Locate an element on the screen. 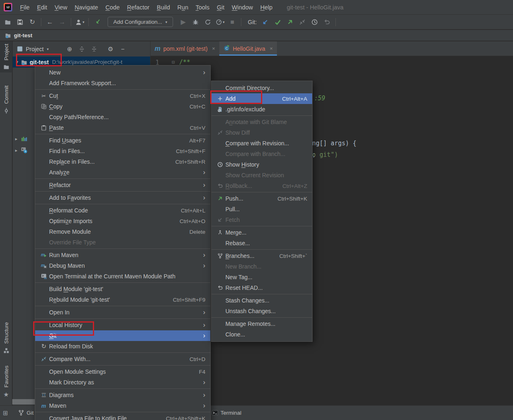  menu-window: Window is located at coordinates (243, 7).